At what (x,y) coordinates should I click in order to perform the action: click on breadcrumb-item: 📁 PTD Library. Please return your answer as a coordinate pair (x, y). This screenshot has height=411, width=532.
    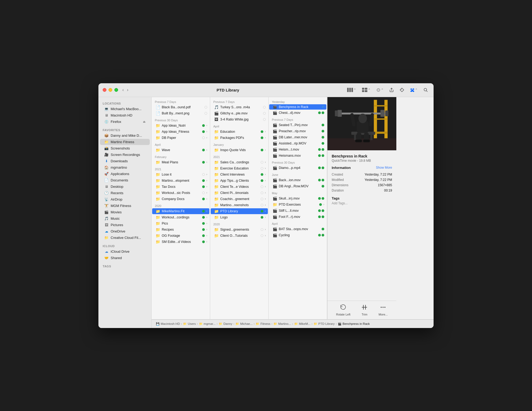
    Looking at the image, I should click on (324, 324).